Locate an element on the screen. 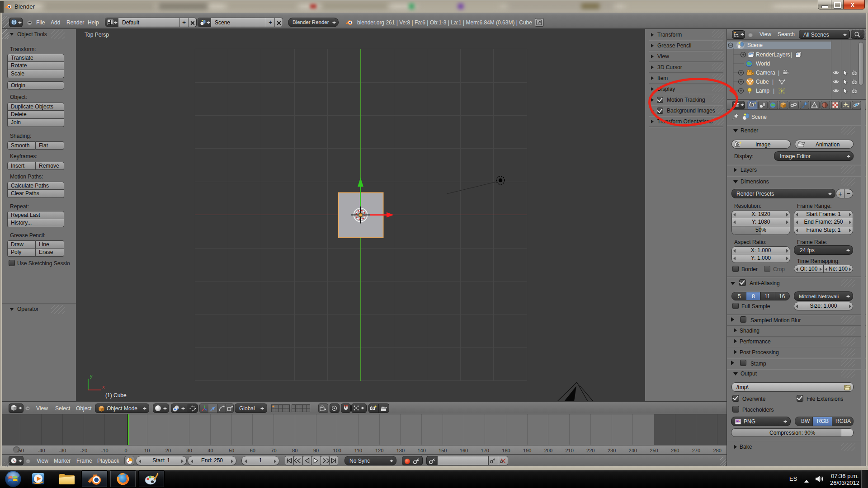 The width and height of the screenshot is (868, 488). svg-text: -10 is located at coordinates (105, 450).